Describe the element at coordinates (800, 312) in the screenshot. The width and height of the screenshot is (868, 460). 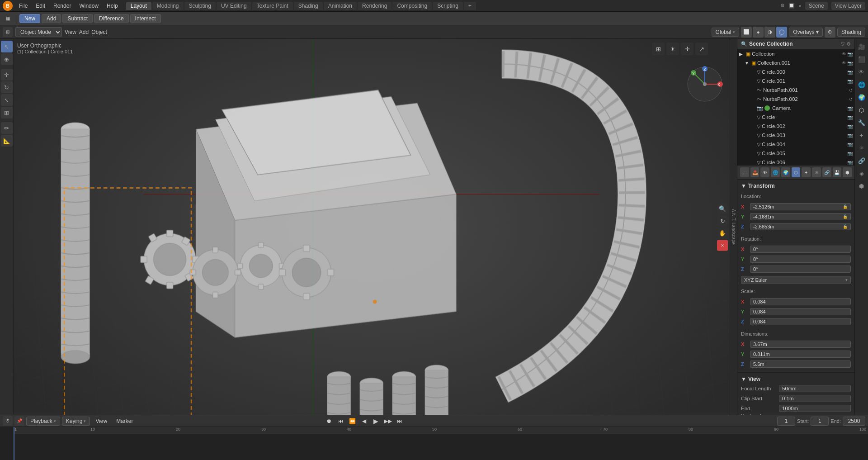
I see `scale-y-value: 0.084` at that location.